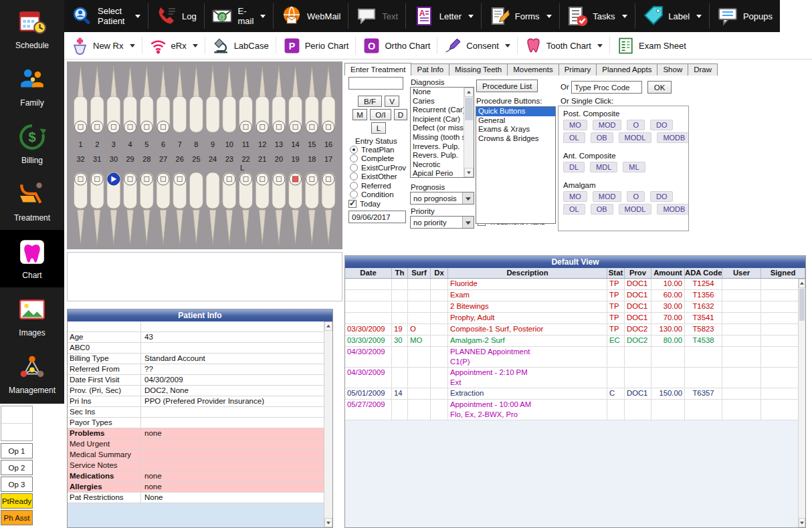  Describe the element at coordinates (174, 45) in the screenshot. I see `toolbar2-erx: eRx` at that location.